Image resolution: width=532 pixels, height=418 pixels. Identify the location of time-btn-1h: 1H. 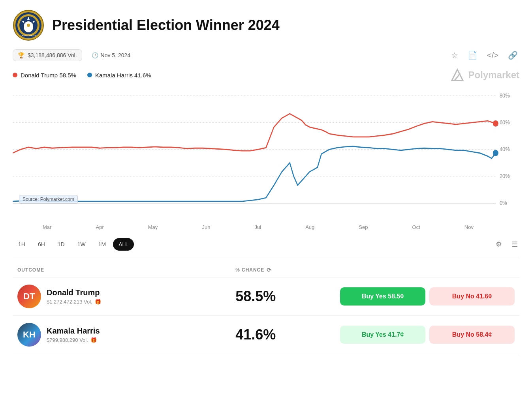
(22, 244).